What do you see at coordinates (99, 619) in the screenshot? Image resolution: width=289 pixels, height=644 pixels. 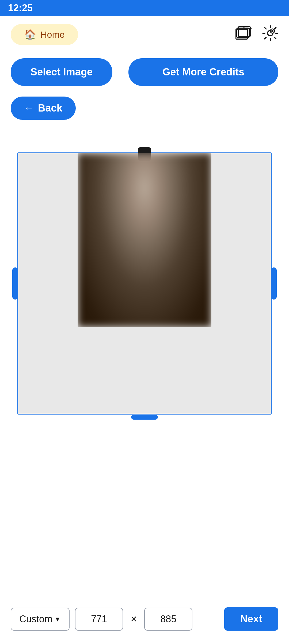 I see `width-input` at bounding box center [99, 619].